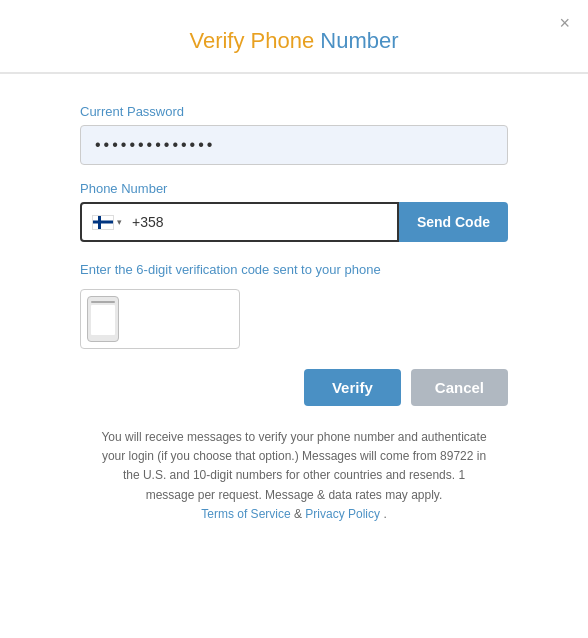 Image resolution: width=588 pixels, height=638 pixels. What do you see at coordinates (294, 222) in the screenshot?
I see `phone-row: ▾ Send Code` at bounding box center [294, 222].